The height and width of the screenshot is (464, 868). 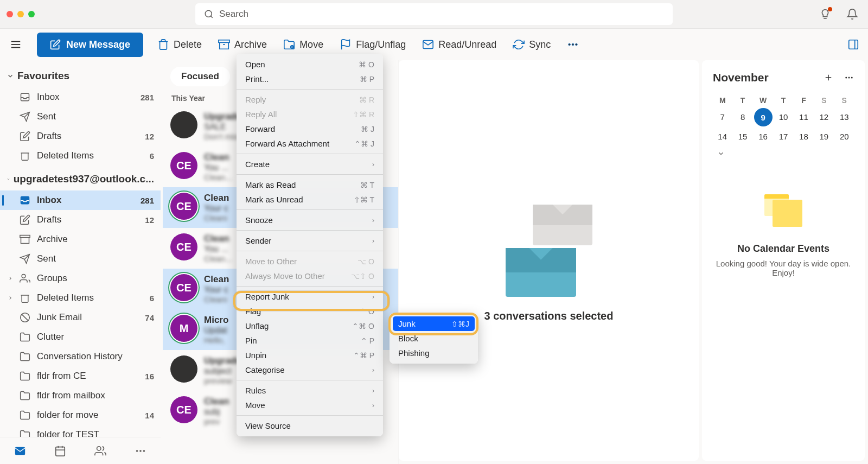 I want to click on menu-item-print-: Print...⌘ P, so click(x=310, y=79).